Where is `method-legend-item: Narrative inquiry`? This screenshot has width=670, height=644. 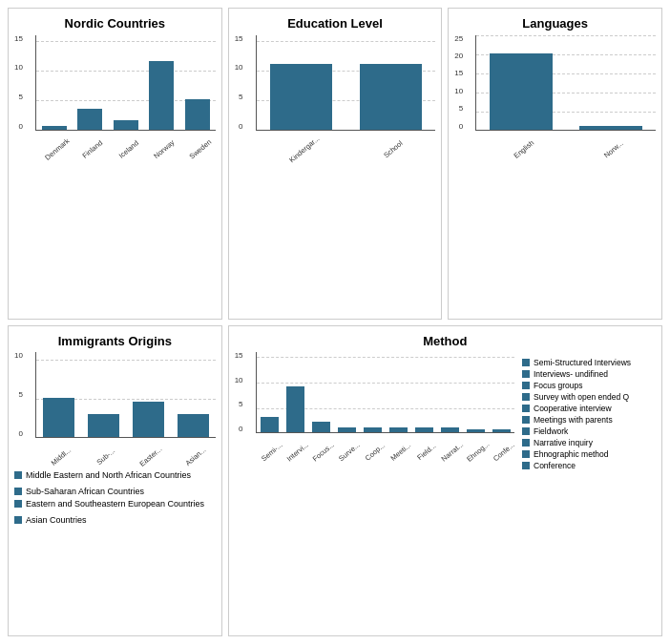 method-legend-item: Narrative inquiry is located at coordinates (589, 443).